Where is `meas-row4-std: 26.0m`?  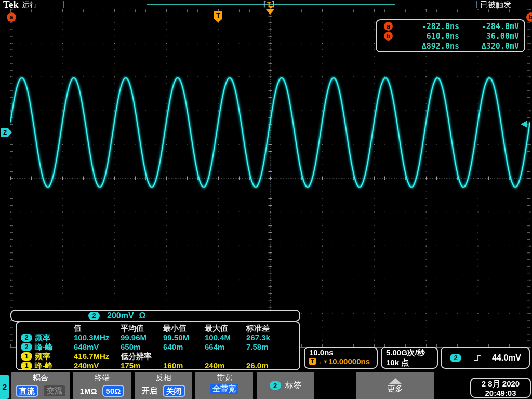
meas-row4-std: 26.0m is located at coordinates (271, 366).